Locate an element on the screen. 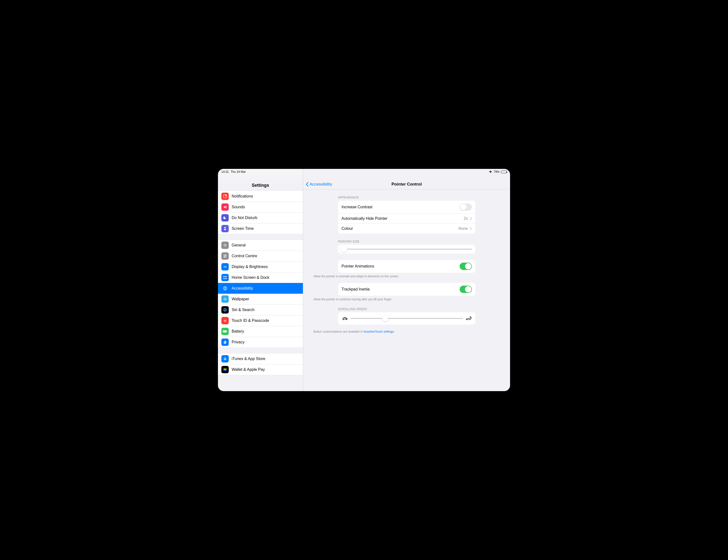 This screenshot has width=728, height=560. display-icon: AA is located at coordinates (225, 267).